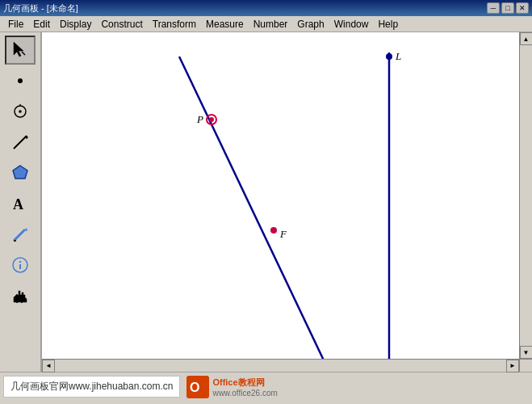 Image resolution: width=532 pixels, height=404 pixels. I want to click on bottom-bar: 几何画板官网www.jihehuaban.com.cn O Office教程网 …, so click(266, 386).